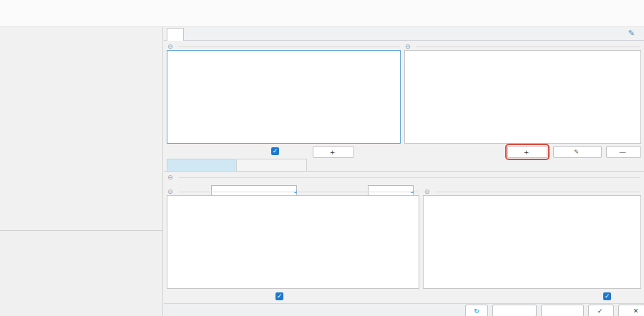 The width and height of the screenshot is (644, 316). What do you see at coordinates (293, 192) in the screenshot?
I see `sku-groups-panel-header: ⊖` at bounding box center [293, 192].